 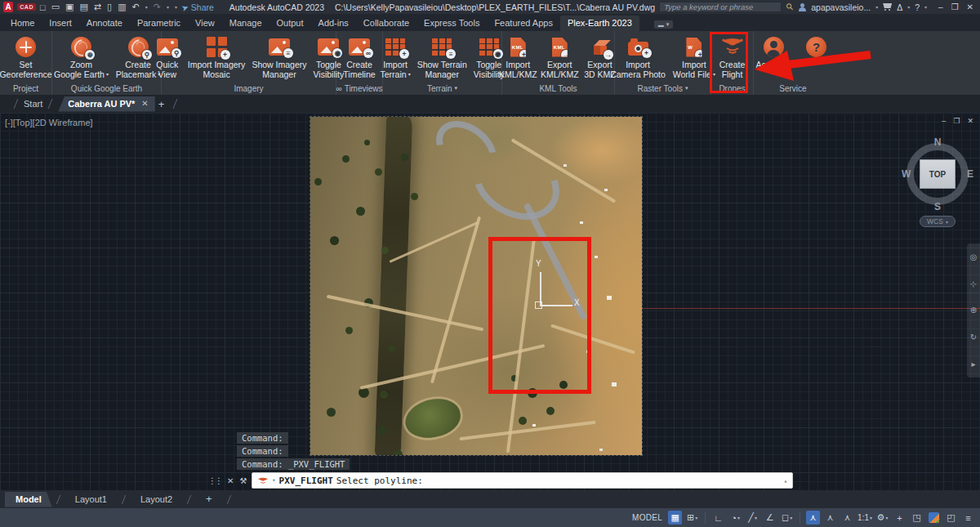 I want to click on command-drag-handle, so click(x=215, y=480).